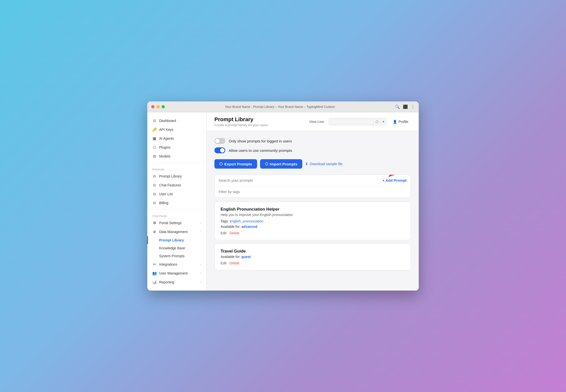 Image resolution: width=566 pixels, height=392 pixels. I want to click on toggle-logged-in-only, so click(220, 141).